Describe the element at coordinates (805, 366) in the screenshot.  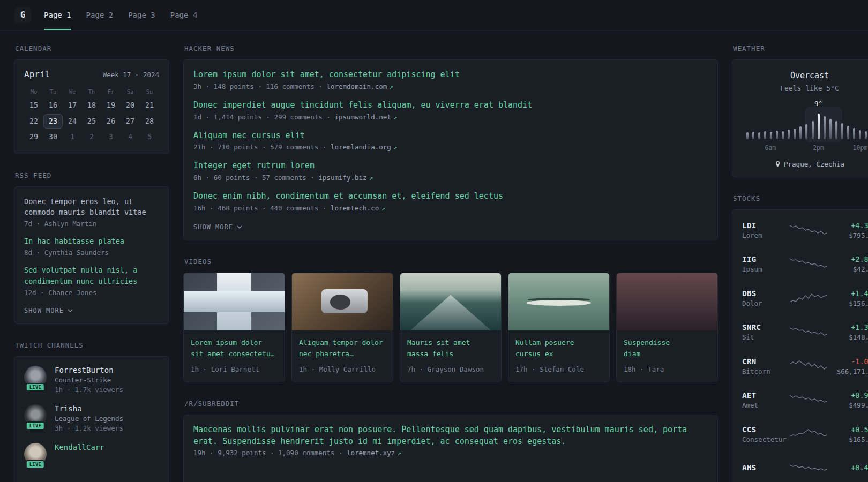
I see `stock-row: CRN Bitcorn -1.00% $66,171.48` at that location.